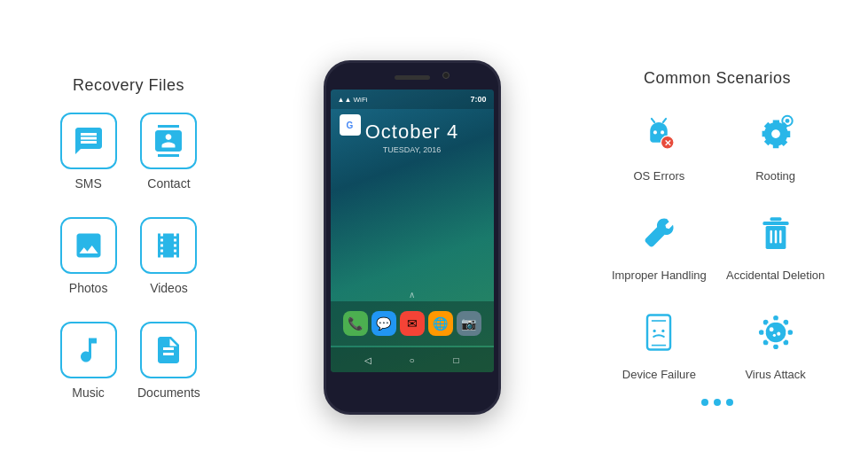 The width and height of the screenshot is (868, 475). I want to click on documents-svg, so click(168, 350).